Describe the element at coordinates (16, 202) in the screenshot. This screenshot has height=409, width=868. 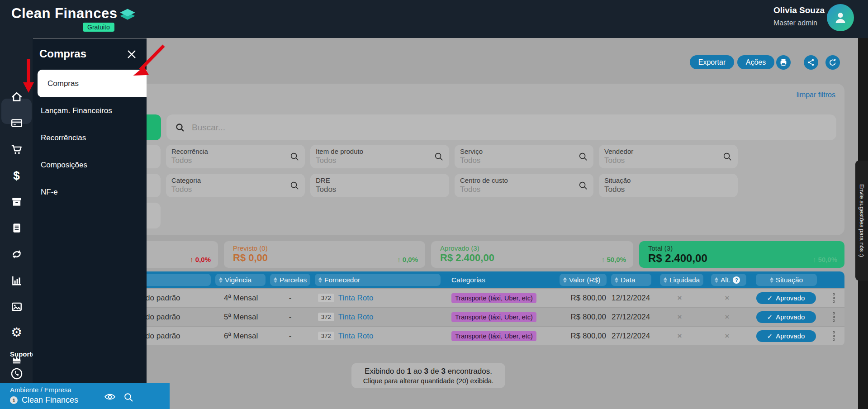
I see `sidebar-item-estoque` at that location.